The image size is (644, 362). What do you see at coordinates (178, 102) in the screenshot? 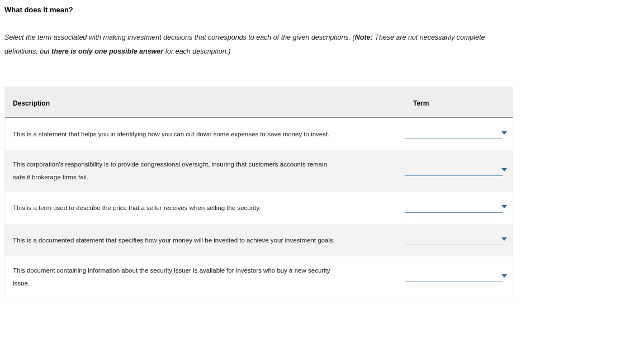
I see `header-description: Description` at bounding box center [178, 102].